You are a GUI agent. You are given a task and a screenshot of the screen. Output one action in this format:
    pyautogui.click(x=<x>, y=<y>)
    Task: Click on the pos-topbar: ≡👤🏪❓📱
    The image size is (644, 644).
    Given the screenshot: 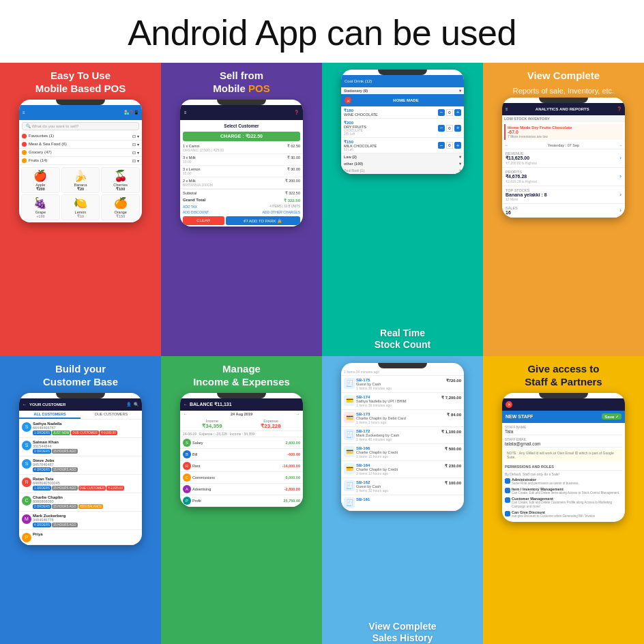 What is the action you would take?
    pyautogui.click(x=80, y=113)
    